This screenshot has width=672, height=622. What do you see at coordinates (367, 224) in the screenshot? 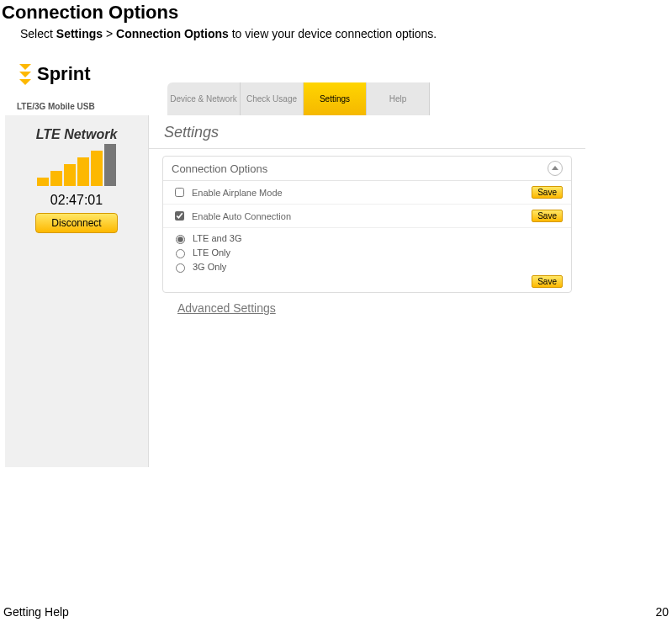
I see `connection-options-section: Connection Options Enable Airplane Mode …` at bounding box center [367, 224].